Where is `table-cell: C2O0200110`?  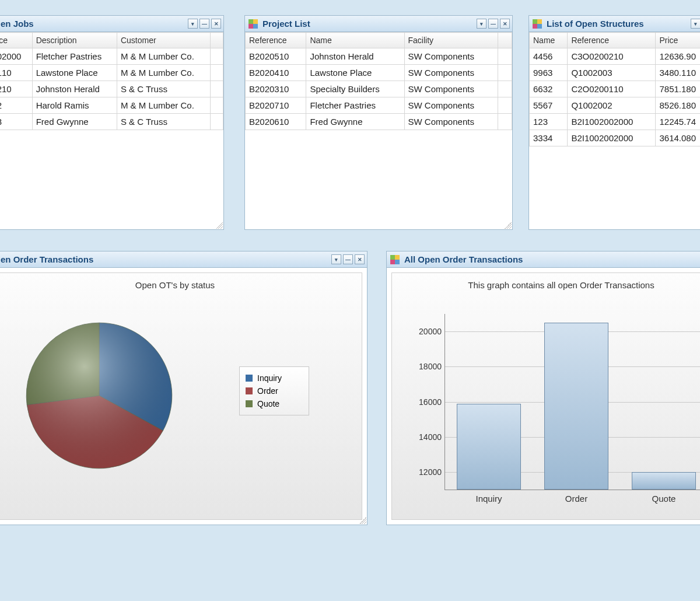 table-cell: C2O0200110 is located at coordinates (611, 89).